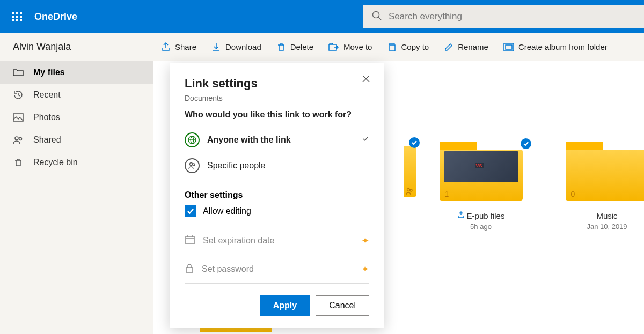 The width and height of the screenshot is (644, 334). What do you see at coordinates (509, 47) in the screenshot?
I see `album-icon` at bounding box center [509, 47].